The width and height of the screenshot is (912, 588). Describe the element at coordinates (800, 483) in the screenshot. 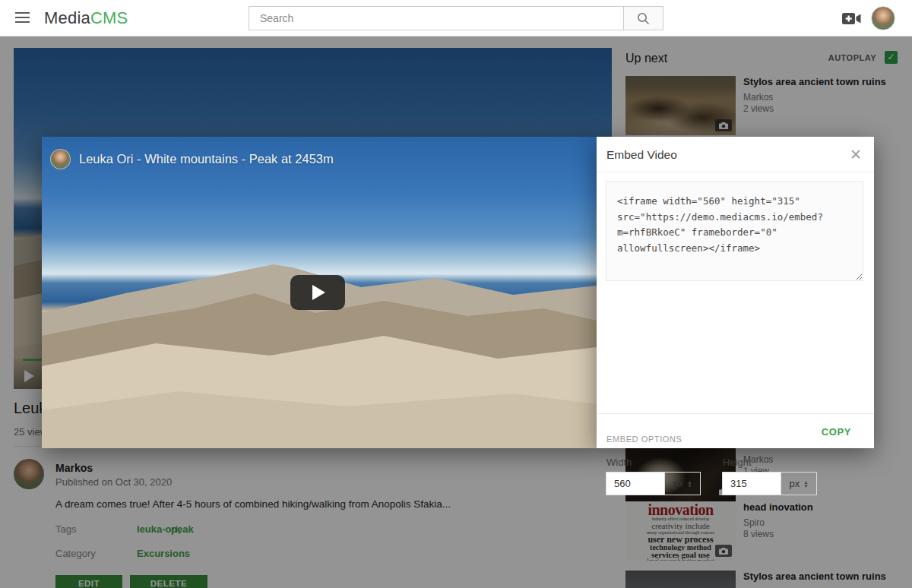

I see `height-unit-select: px ▲▼` at that location.